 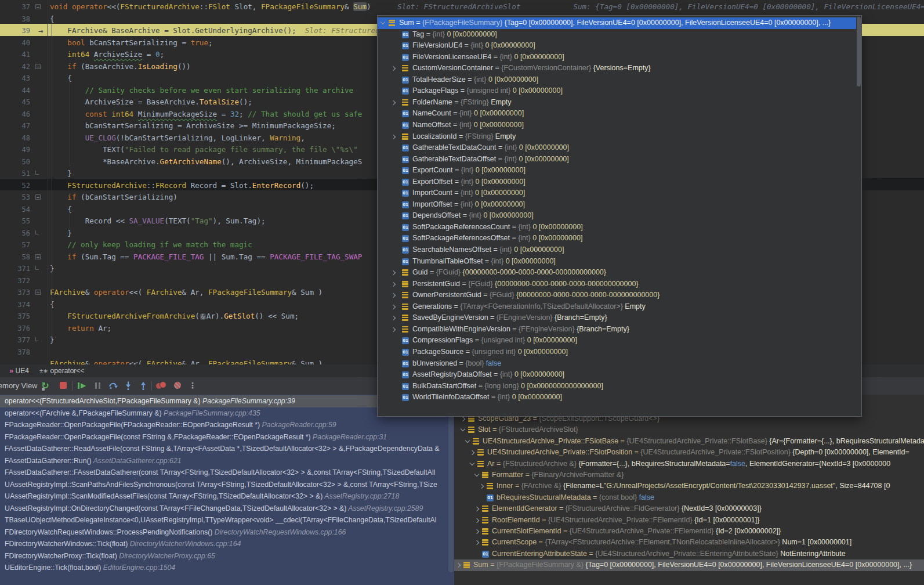 I want to click on popup-variable-row: 01ThumbnailTableOffset = {int} 0 [0x0000…, so click(x=619, y=262).